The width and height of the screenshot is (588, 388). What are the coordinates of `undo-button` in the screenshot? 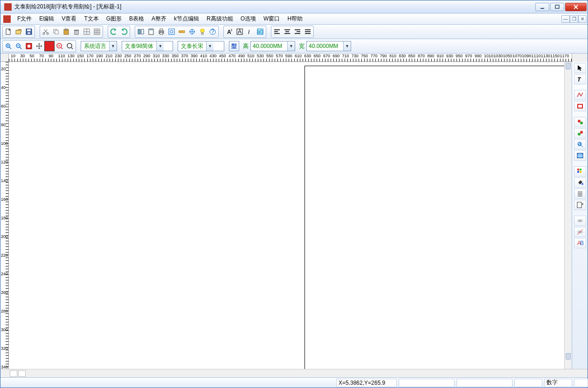 It's located at (114, 32).